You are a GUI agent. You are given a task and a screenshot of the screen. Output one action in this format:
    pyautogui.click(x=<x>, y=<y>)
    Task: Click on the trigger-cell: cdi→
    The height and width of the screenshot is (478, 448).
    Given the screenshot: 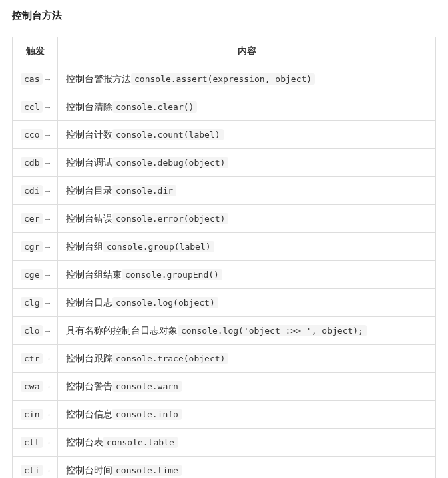 What is the action you would take?
    pyautogui.click(x=35, y=191)
    